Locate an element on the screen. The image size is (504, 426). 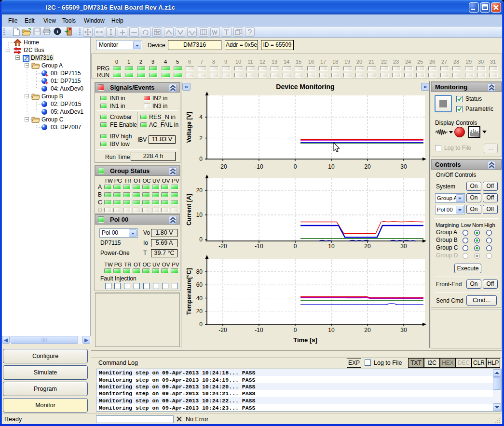
svg-text: Current [A] is located at coordinates (189, 210).